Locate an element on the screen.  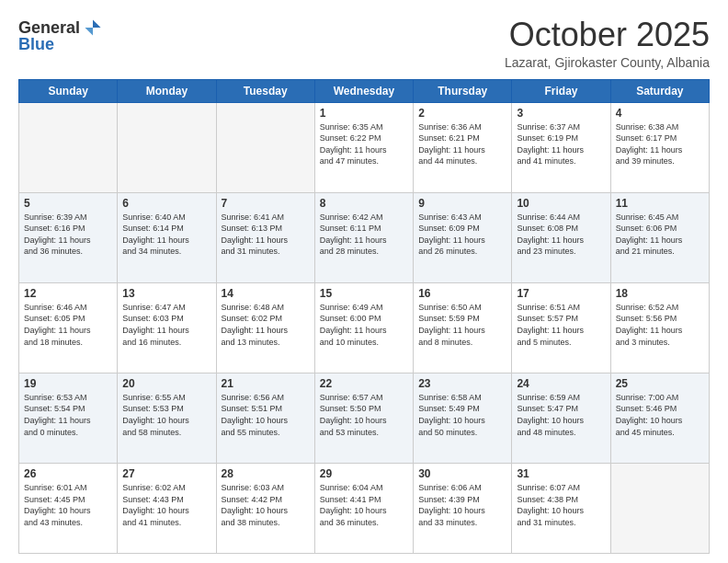
day-number: 9 is located at coordinates (462, 203).